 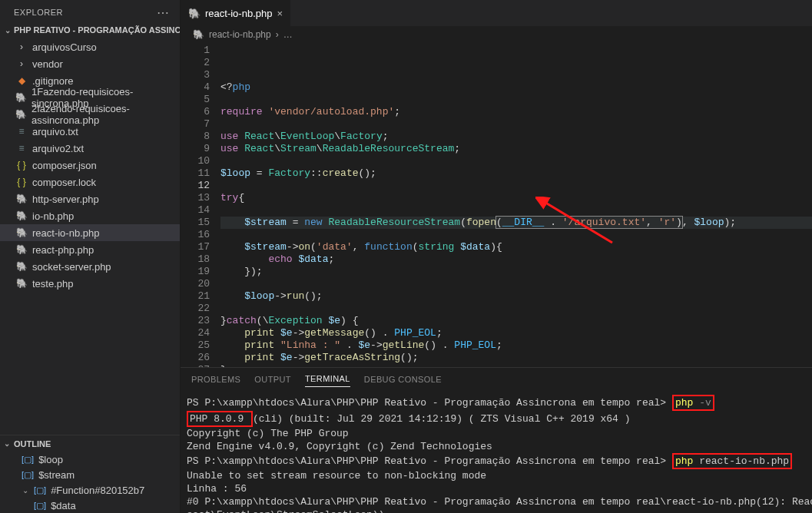 I want to click on tab-bar: 🐘 react-io-nb.php ×, so click(x=496, y=13).